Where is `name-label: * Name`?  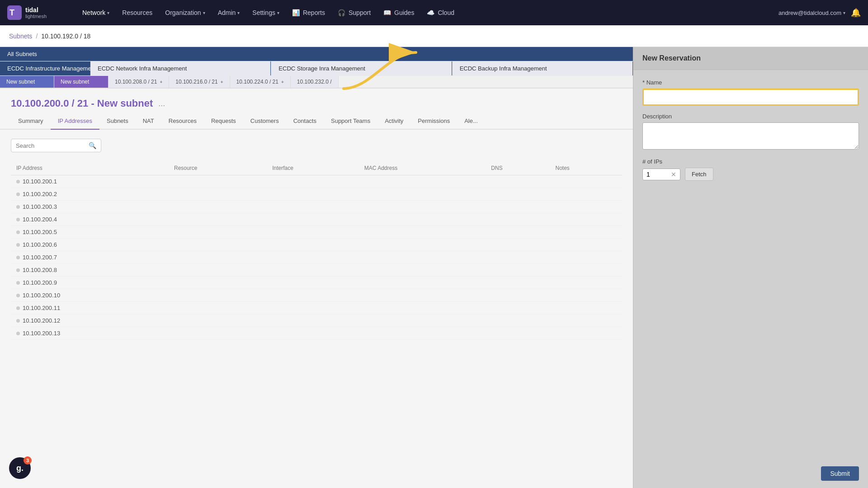 name-label: * Name is located at coordinates (750, 82).